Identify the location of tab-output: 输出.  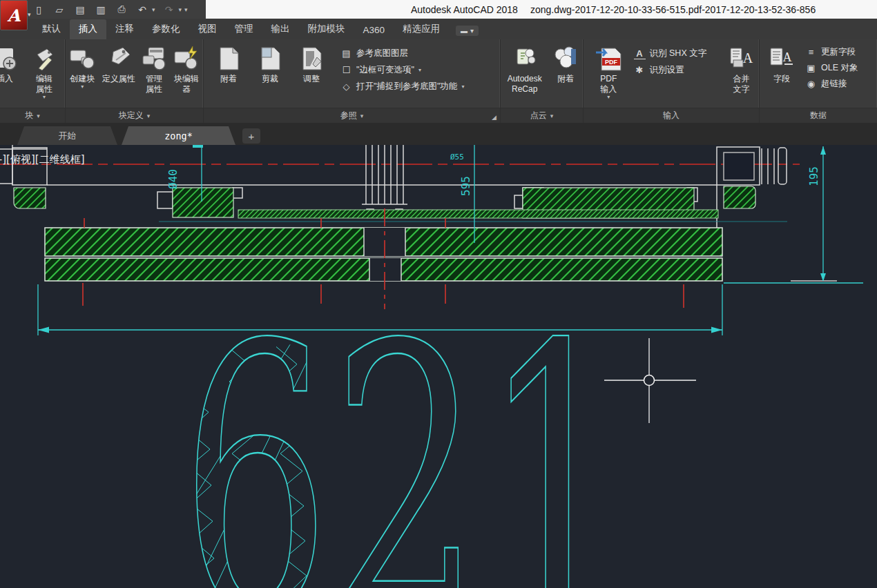
(280, 29).